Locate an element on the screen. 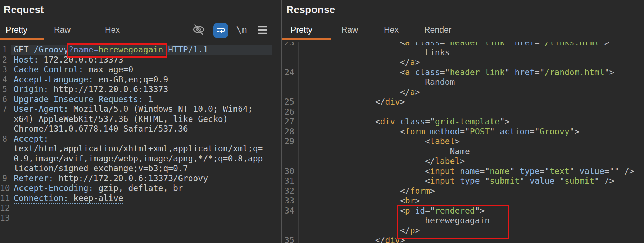 The image size is (644, 243). request-query-param-highlight-box is located at coordinates (117, 50).